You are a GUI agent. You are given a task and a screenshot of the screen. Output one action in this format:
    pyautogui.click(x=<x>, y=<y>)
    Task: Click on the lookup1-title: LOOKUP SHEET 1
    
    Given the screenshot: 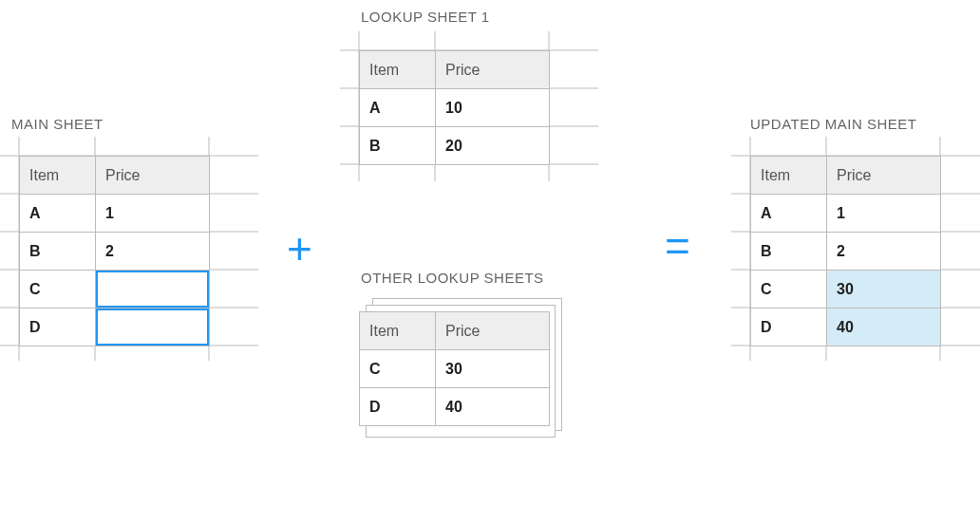 What is the action you would take?
    pyautogui.click(x=425, y=17)
    